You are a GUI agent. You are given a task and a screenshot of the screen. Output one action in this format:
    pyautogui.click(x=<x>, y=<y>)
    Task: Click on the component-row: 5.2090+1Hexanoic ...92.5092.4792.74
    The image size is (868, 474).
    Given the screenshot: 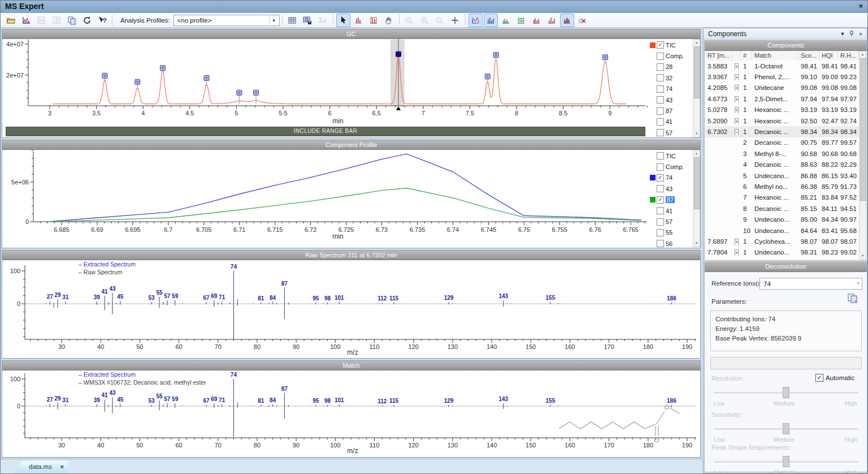 What is the action you would take?
    pyautogui.click(x=783, y=121)
    